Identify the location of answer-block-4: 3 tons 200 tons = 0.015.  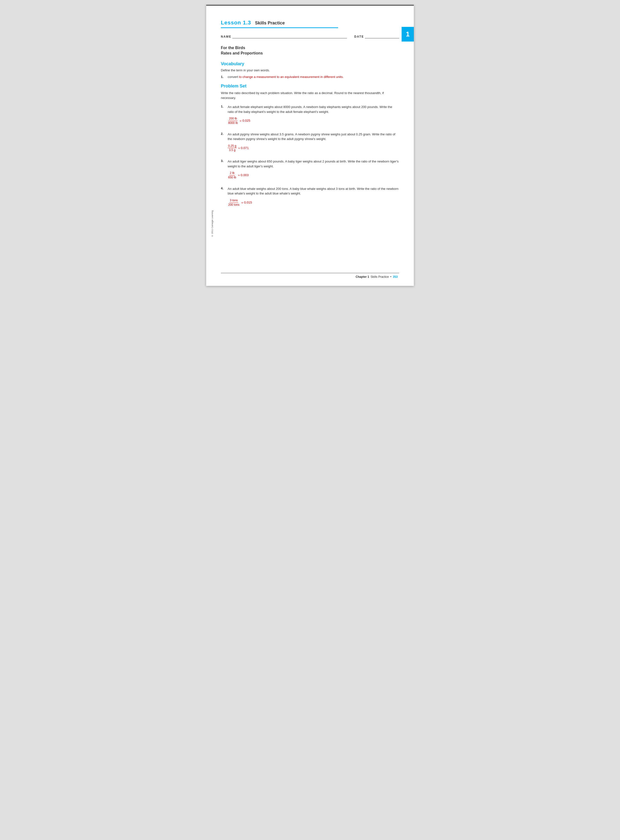
(314, 203).